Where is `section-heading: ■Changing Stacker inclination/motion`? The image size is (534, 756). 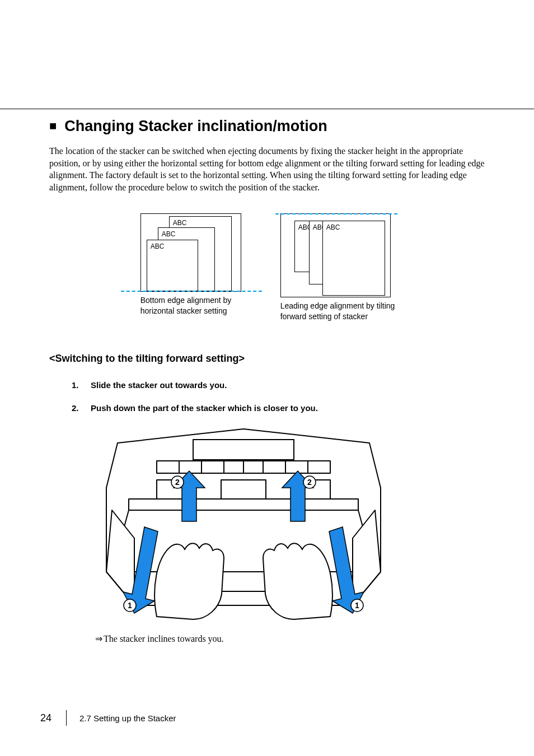 section-heading: ■Changing Stacker inclination/motion is located at coordinates (268, 127).